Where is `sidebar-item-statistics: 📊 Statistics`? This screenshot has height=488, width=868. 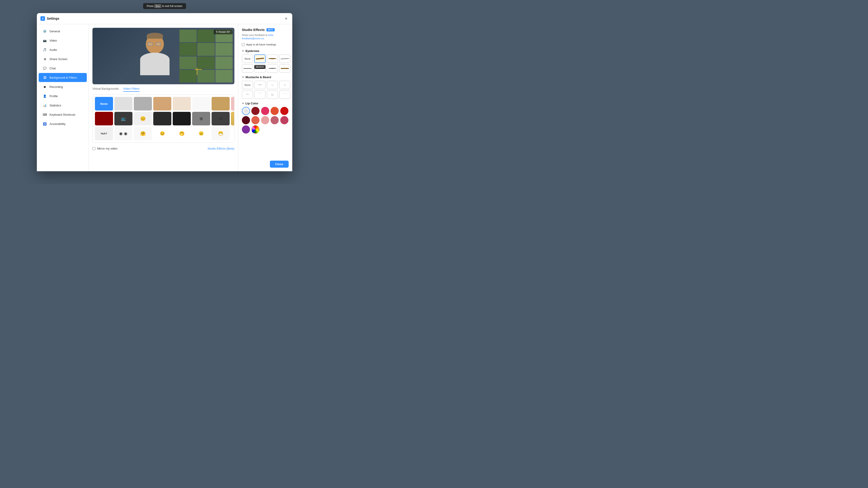
sidebar-item-statistics: 📊 Statistics is located at coordinates (63, 105).